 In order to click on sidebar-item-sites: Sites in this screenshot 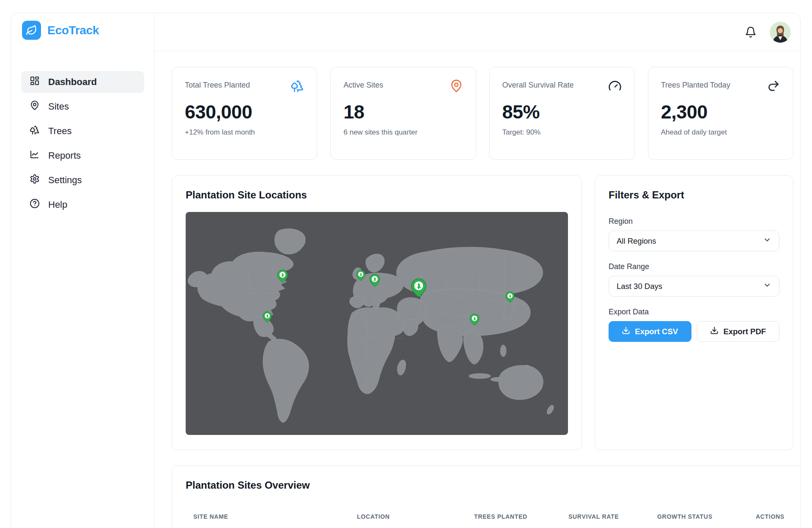, I will do `click(83, 107)`.